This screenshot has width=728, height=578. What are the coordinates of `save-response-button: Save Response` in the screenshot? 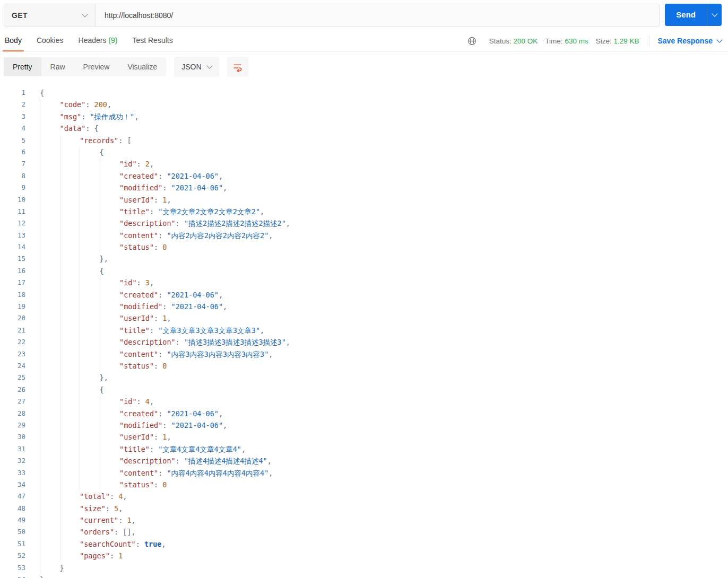 It's located at (690, 41).